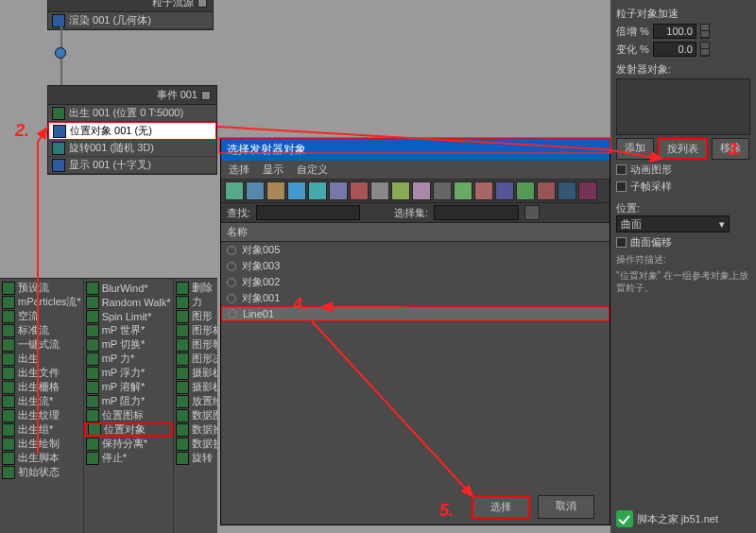 The image size is (756, 533). Describe the element at coordinates (196, 302) in the screenshot. I see `op-item: 力` at that location.